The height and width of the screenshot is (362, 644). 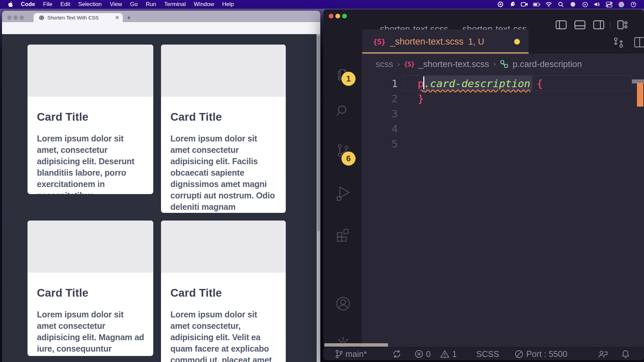 I want to click on menu-go: Go, so click(x=134, y=4).